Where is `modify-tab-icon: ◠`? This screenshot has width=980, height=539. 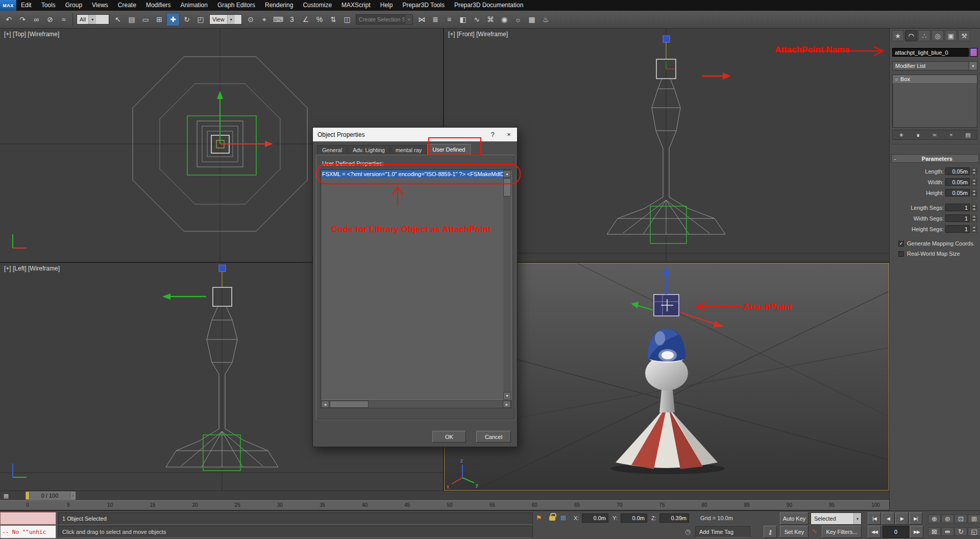 modify-tab-icon: ◠ is located at coordinates (911, 36).